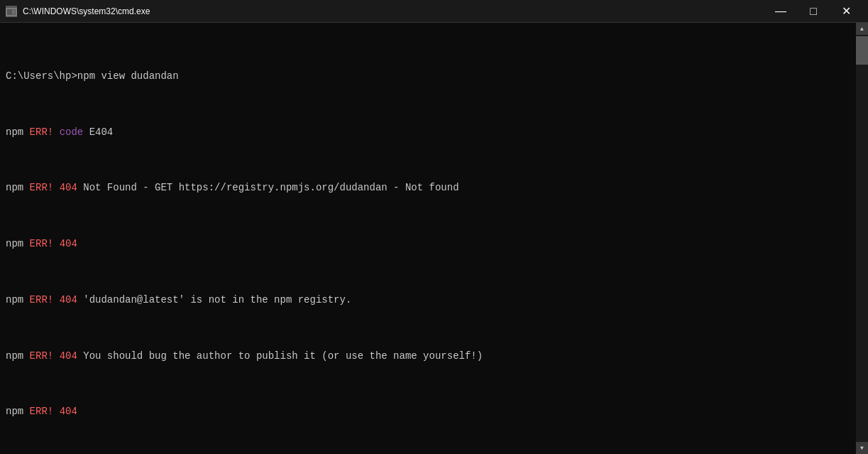 The image size is (868, 454). I want to click on line-6: npm ERR! 404 You should bug the author t…, so click(434, 356).